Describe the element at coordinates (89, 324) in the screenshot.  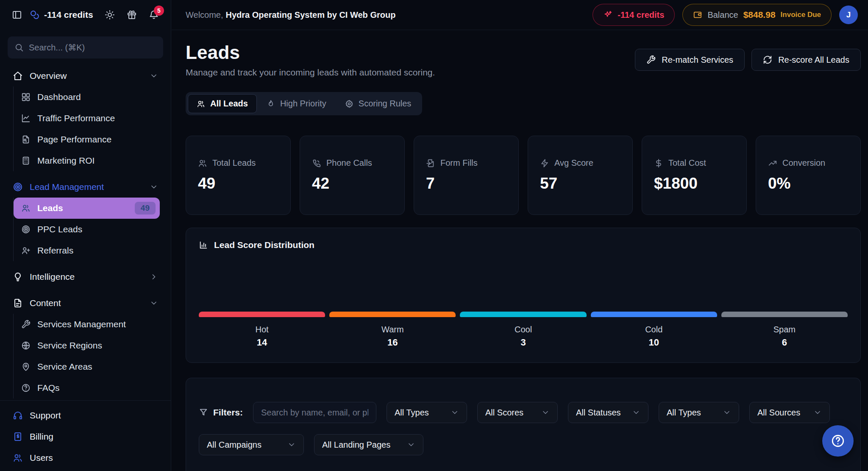
I see `sidebar-item-services-management: Services Management` at that location.